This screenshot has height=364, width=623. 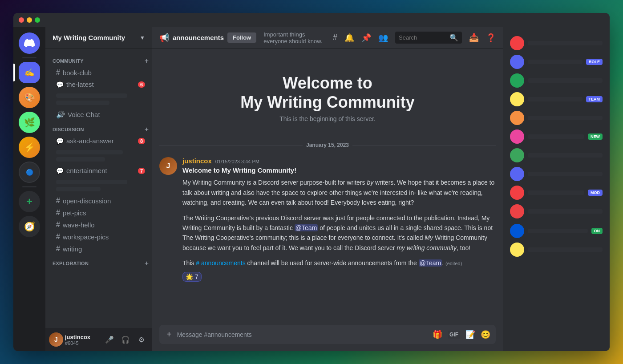 What do you see at coordinates (99, 85) in the screenshot?
I see `channel-item-the-latest: 💬 the-latest 6` at bounding box center [99, 85].